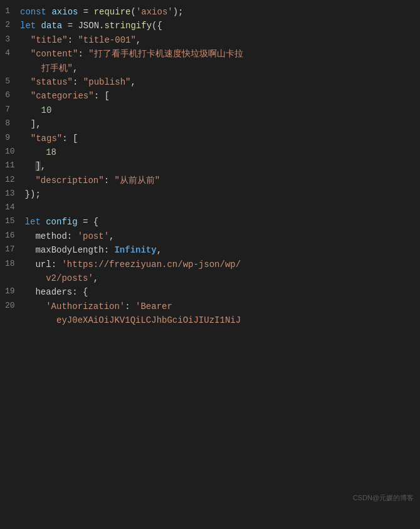  I want to click on line-number: 19, so click(13, 292).